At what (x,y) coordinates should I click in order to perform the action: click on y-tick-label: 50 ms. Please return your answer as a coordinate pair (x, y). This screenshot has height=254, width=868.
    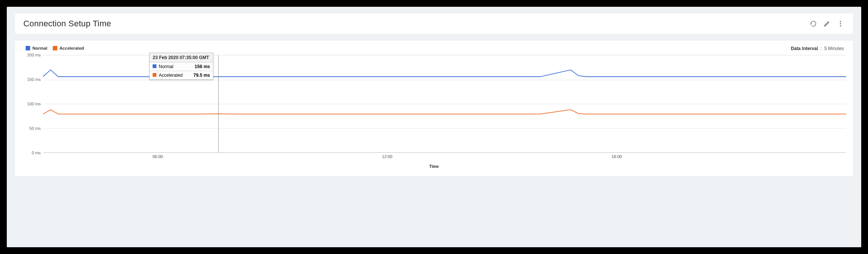
    Looking at the image, I should click on (35, 128).